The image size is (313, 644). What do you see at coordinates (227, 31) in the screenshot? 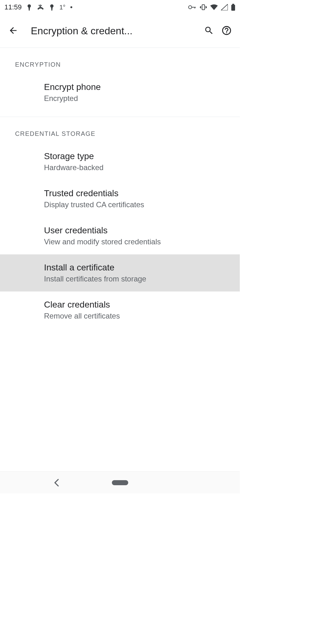
I see `help-button` at bounding box center [227, 31].